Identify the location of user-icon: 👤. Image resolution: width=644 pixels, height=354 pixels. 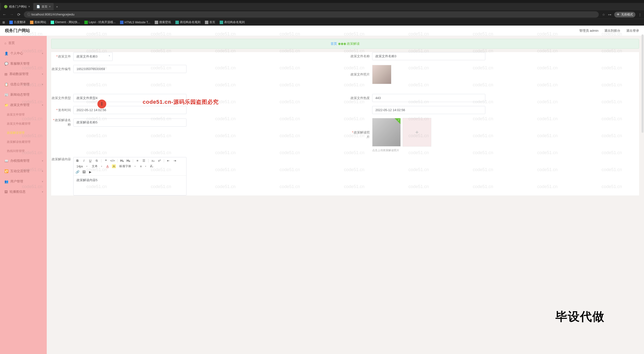
(6, 53).